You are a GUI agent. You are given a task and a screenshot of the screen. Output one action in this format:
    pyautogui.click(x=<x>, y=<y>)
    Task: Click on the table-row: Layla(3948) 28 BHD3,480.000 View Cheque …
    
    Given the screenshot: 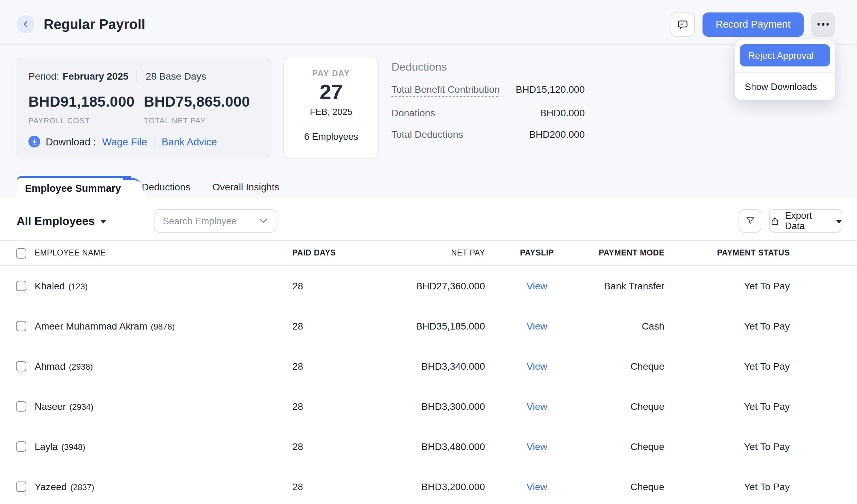 What is the action you would take?
    pyautogui.click(x=428, y=447)
    